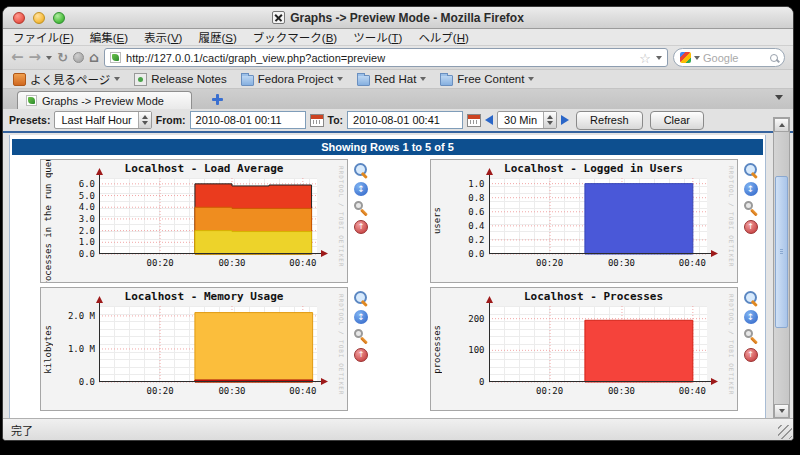 This screenshot has height=455, width=800. What do you see at coordinates (407, 18) in the screenshot?
I see `window-title: Graphs -> Preview Mode - Mozilla Firefox` at bounding box center [407, 18].